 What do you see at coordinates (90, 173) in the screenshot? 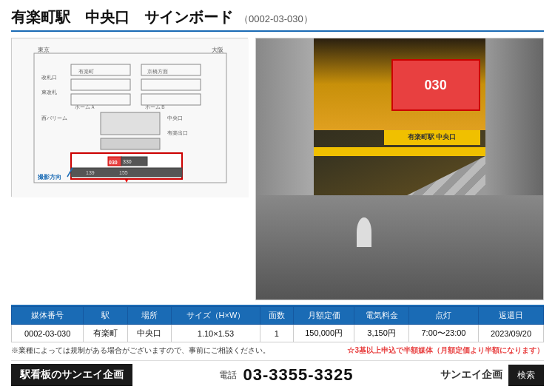
I see `svg-text: 139` at bounding box center [90, 173].